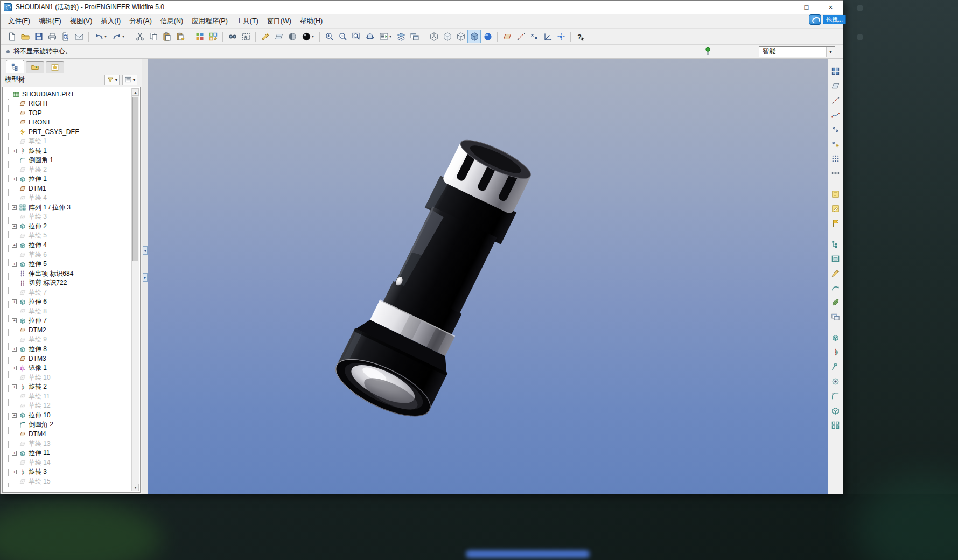  What do you see at coordinates (67, 255) in the screenshot?
I see `tree-item: + 草绘 6` at bounding box center [67, 255].